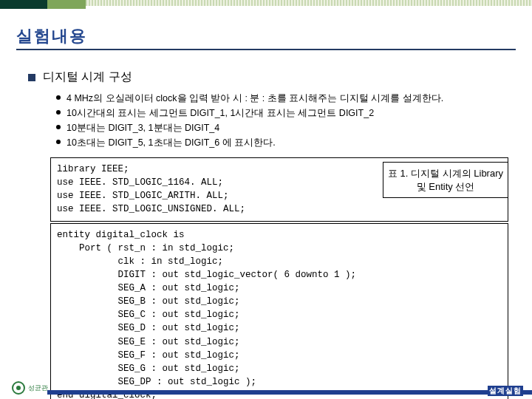 The image size is (532, 399). I want to click on section-heading-row: 디지털 시계 구성, so click(271, 77).